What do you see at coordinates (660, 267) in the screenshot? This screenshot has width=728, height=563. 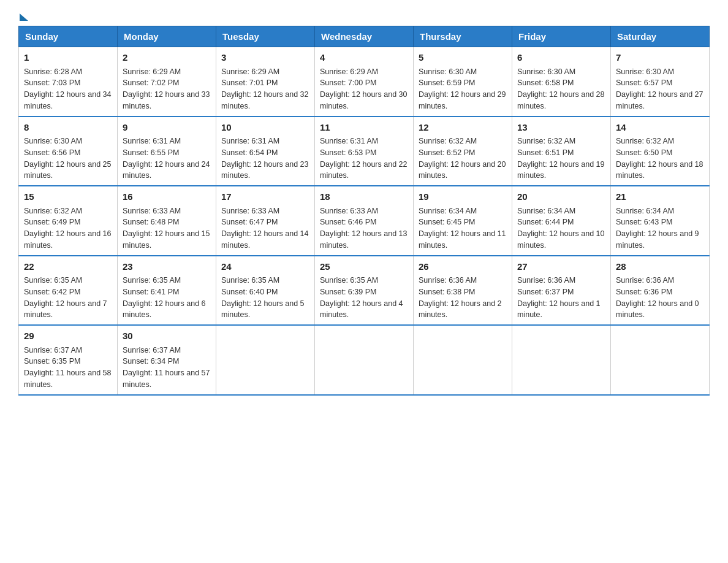 I see `day-number: 28` at bounding box center [660, 267].